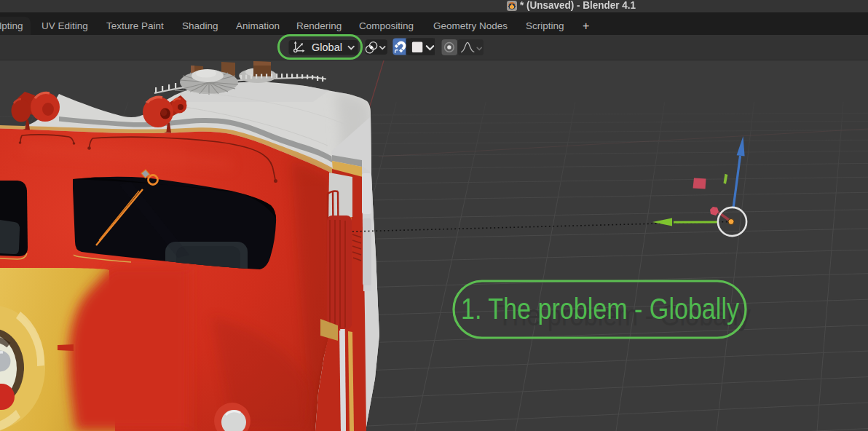  What do you see at coordinates (600, 309) in the screenshot?
I see `svg-text: 1. The problem - Globally` at bounding box center [600, 309].